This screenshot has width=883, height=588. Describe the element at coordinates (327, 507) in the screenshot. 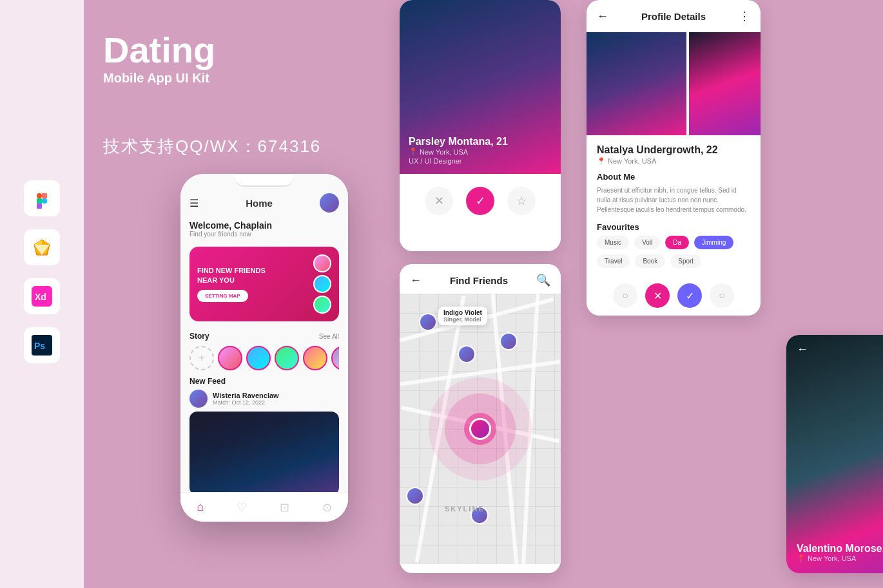

I see `nav-profile-icon: ⊙` at that location.